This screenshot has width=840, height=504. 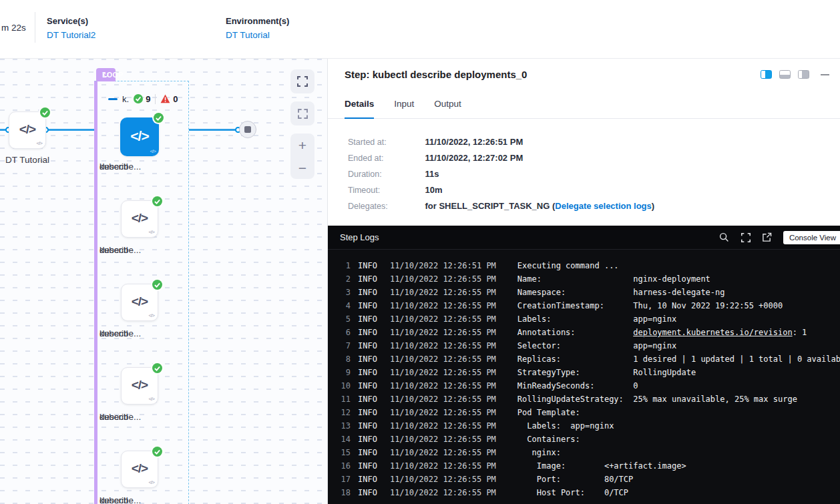 I want to click on divider, so click(x=35, y=27).